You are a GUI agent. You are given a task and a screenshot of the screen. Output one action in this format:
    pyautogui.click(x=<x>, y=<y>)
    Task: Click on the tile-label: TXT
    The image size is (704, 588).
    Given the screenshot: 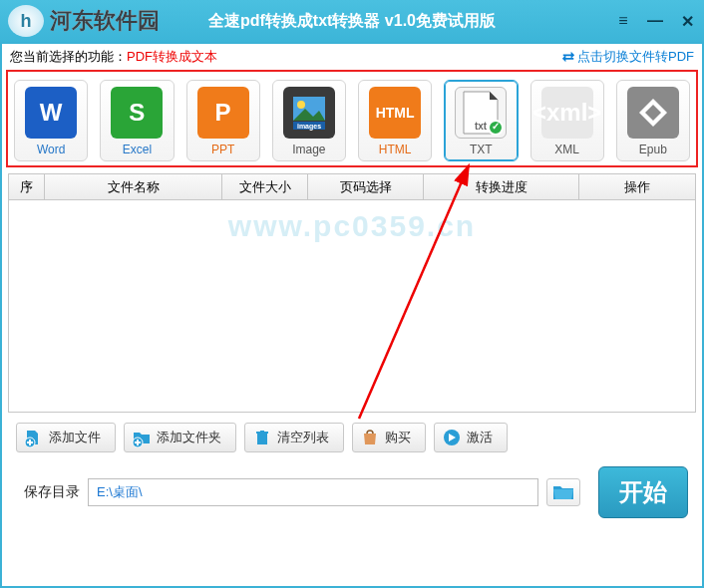 What is the action you would take?
    pyautogui.click(x=481, y=149)
    